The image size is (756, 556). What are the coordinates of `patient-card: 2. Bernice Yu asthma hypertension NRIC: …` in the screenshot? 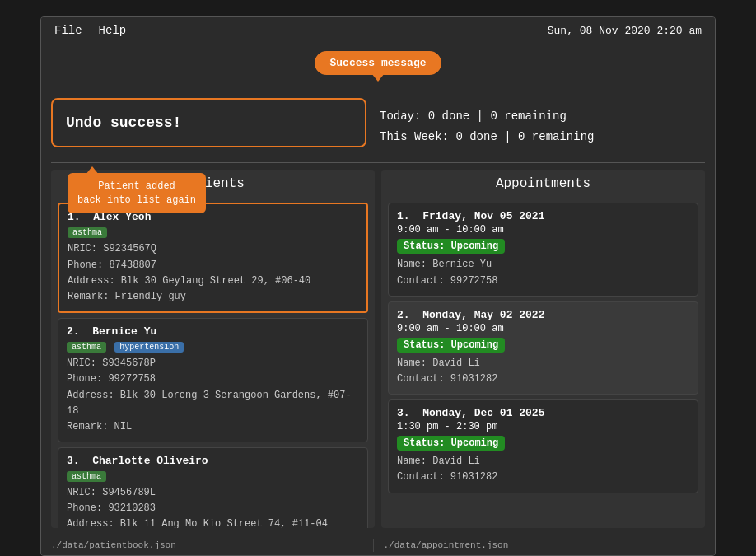 It's located at (212, 381).